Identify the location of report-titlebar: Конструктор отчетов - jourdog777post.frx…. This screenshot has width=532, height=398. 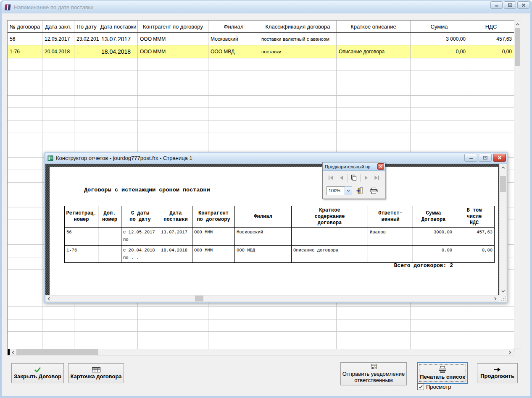
(276, 158).